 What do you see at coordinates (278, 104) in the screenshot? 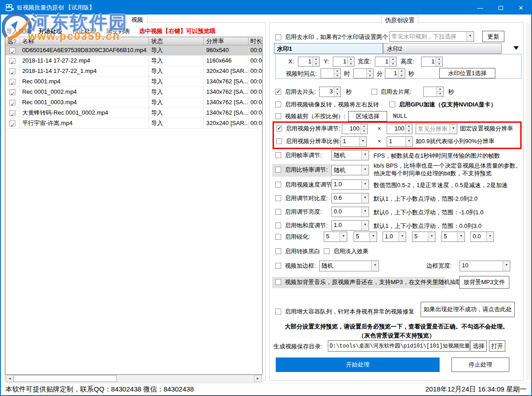
I see `mirror-checkbox` at bounding box center [278, 104].